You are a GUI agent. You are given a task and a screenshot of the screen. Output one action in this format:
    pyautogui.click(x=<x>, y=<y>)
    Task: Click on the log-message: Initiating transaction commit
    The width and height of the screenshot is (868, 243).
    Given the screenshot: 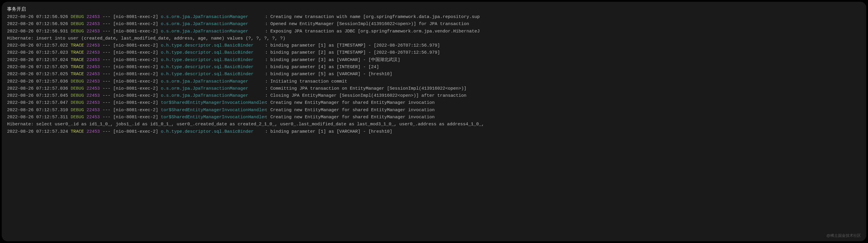 What is the action you would take?
    pyautogui.click(x=309, y=82)
    